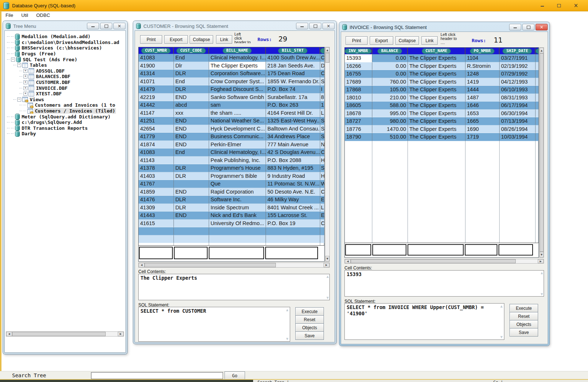 The width and height of the screenshot is (588, 382). What do you see at coordinates (293, 145) in the screenshot?
I see `table-cell: 777 Main Avenue` at bounding box center [293, 145].